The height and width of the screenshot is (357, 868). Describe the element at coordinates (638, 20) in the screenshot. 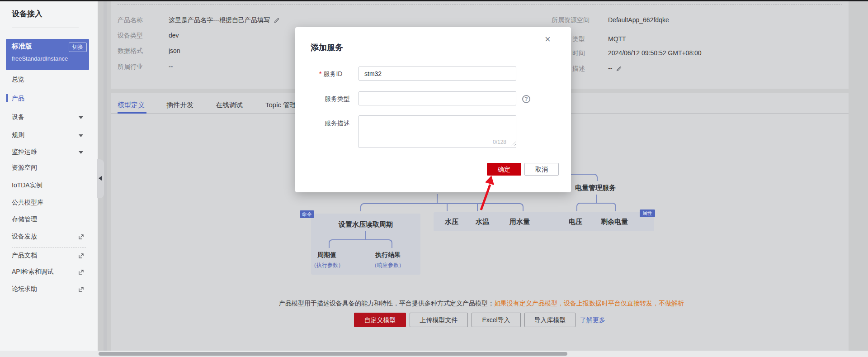

I see `resource-space-value: DefaultApp_662fdqke` at that location.